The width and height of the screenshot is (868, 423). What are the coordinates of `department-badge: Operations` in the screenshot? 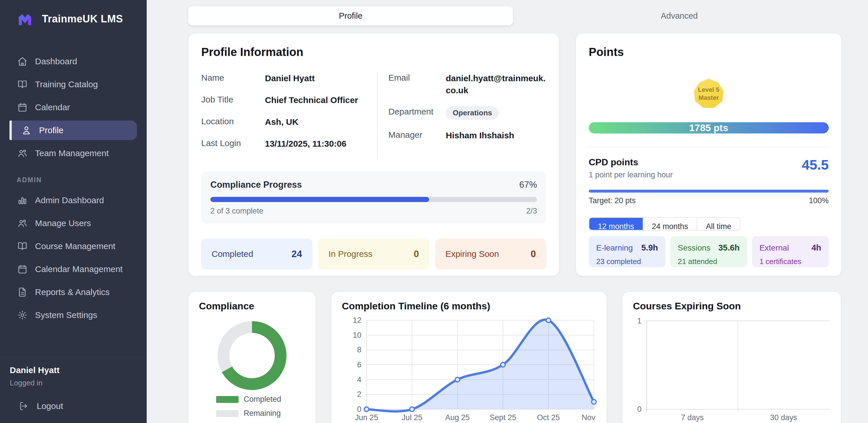 It's located at (472, 113).